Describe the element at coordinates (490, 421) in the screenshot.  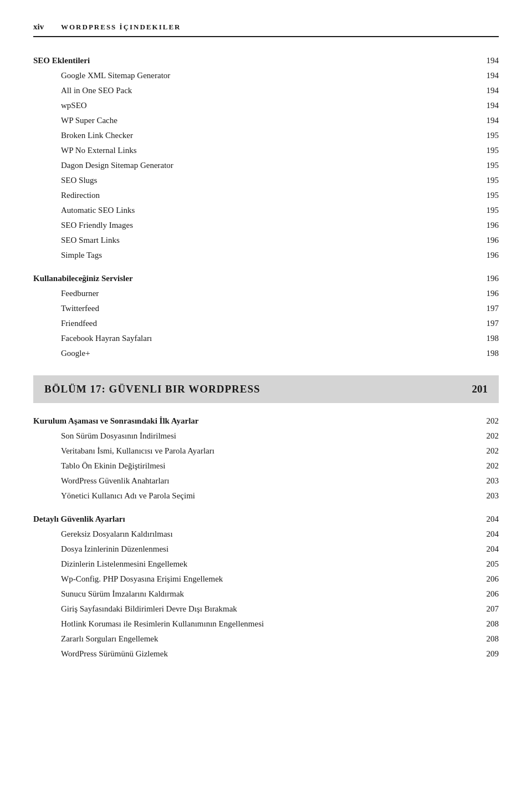
I see `kurulum-title-page: 202` at that location.